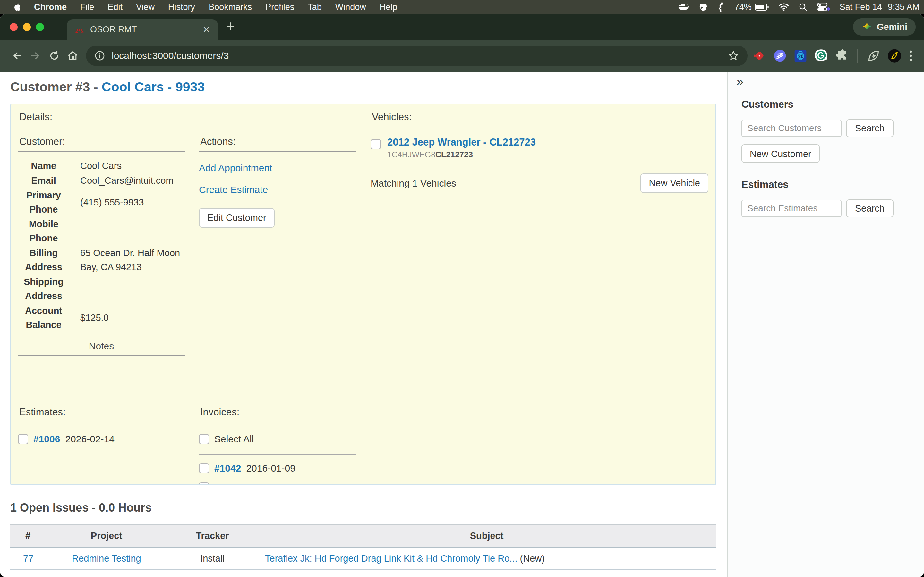  I want to click on apple-menu-icon, so click(18, 7).